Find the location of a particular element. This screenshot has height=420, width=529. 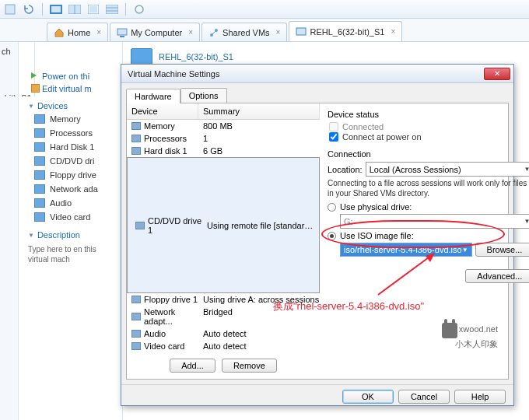

tab-options: Options is located at coordinates (204, 95).